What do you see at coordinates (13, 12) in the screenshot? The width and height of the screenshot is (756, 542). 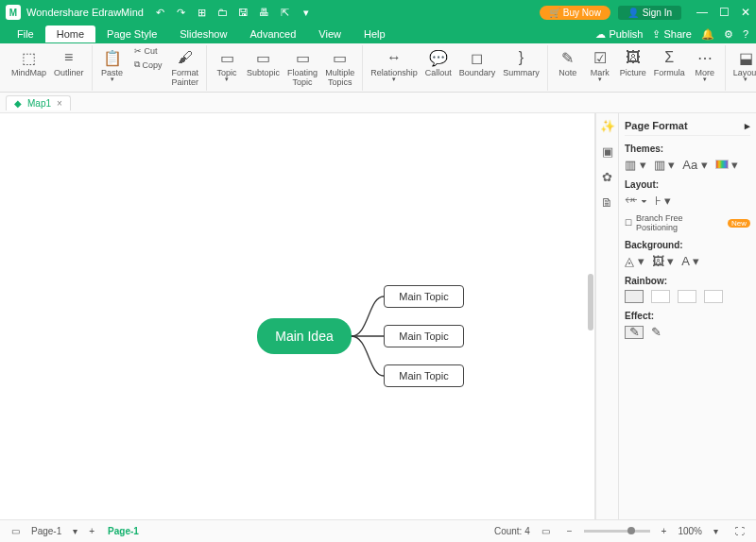 I see `app-logo: M` at bounding box center [13, 12].